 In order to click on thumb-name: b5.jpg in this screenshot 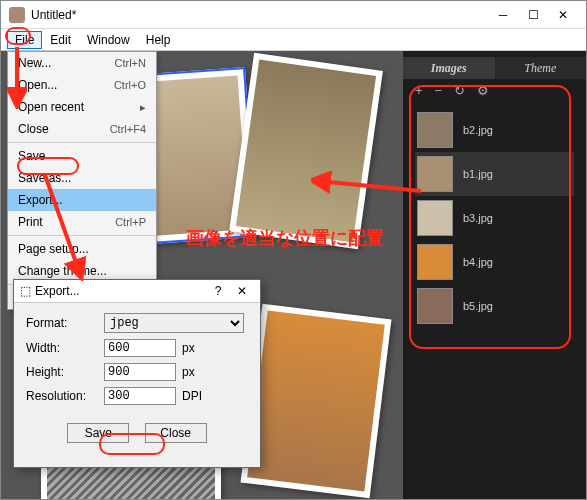, I will do `click(478, 306)`.